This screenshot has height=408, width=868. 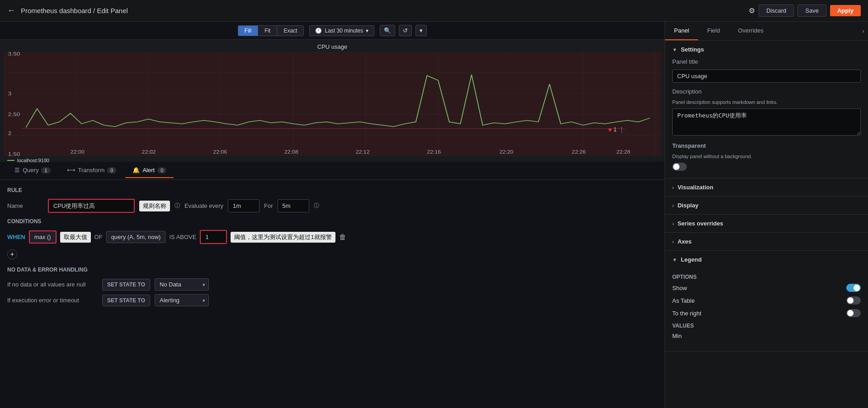 What do you see at coordinates (767, 223) in the screenshot?
I see `series-overrides-header: › Series overrides` at bounding box center [767, 223].